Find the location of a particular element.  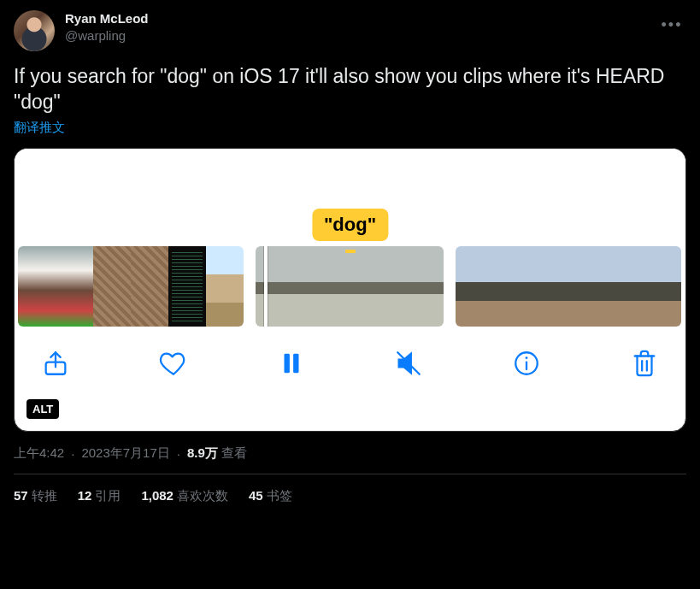

trash-icon is located at coordinates (644, 363).